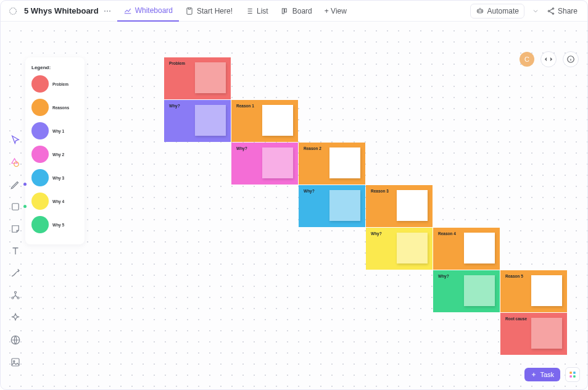 This screenshot has width=588, height=390. Describe the element at coordinates (55, 107) in the screenshot. I see `legend-item: Reasons` at that location.